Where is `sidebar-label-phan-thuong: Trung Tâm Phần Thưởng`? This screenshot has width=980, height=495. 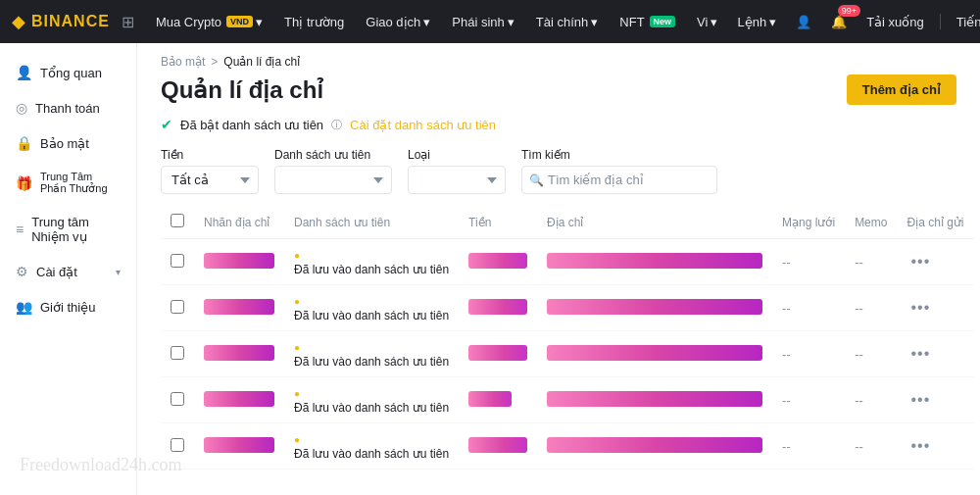 sidebar-label-phan-thuong: Trung Tâm Phần Thưởng is located at coordinates (80, 182).